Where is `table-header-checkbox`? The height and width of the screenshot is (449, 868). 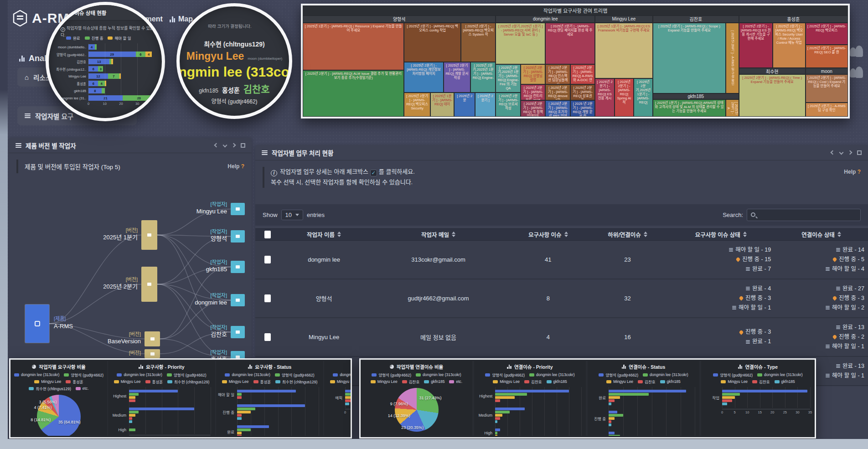 table-header-checkbox is located at coordinates (267, 234).